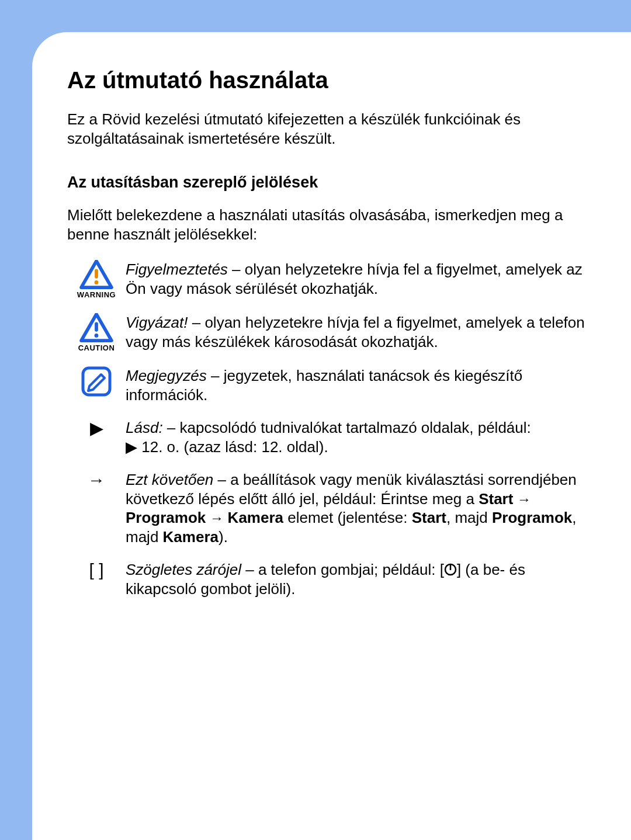  What do you see at coordinates (342, 570) in the screenshot?
I see `bracket-pre: – a telefon gombjai; például: [` at bounding box center [342, 570].